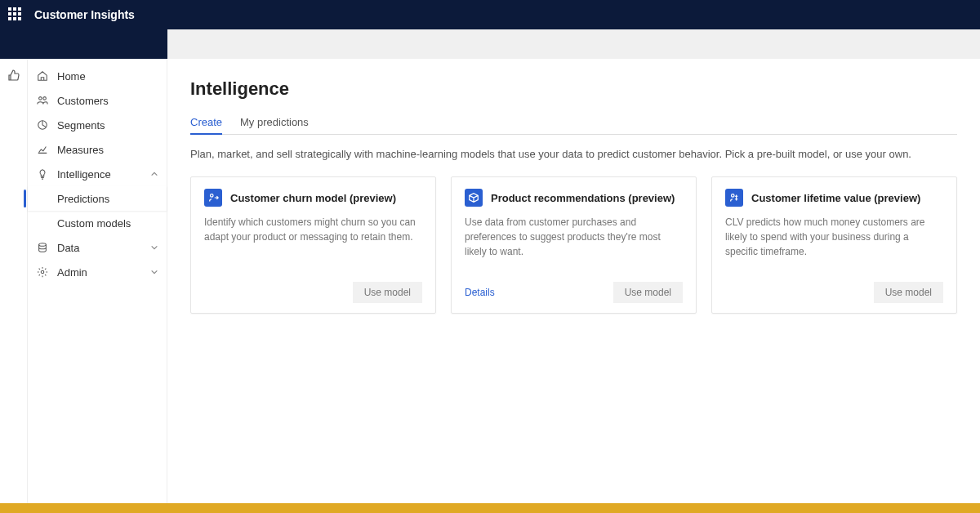 The height and width of the screenshot is (513, 980). I want to click on chevron-up-icon, so click(154, 174).